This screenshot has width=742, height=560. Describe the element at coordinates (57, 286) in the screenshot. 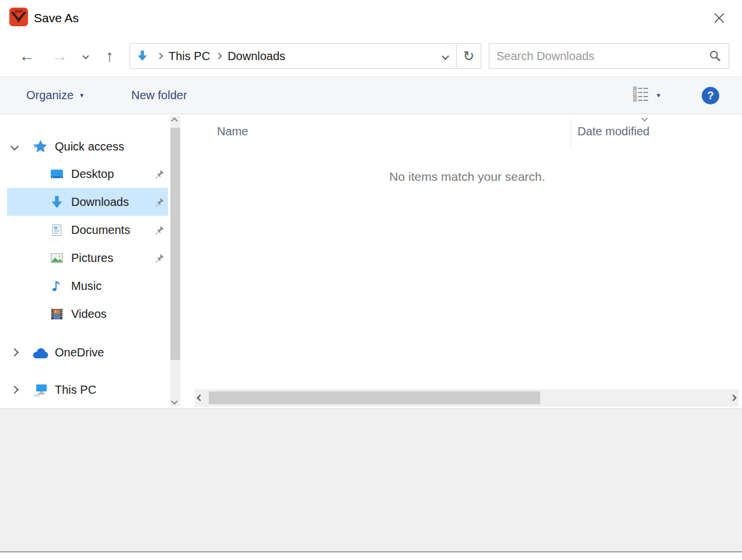

I see `music-icon` at that location.